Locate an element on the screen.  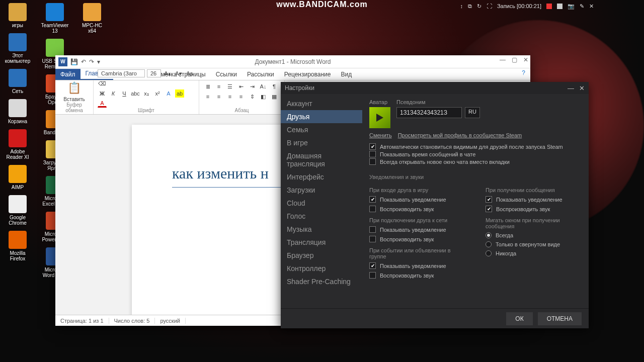
word-close-button: ✕ is located at coordinates (526, 60).